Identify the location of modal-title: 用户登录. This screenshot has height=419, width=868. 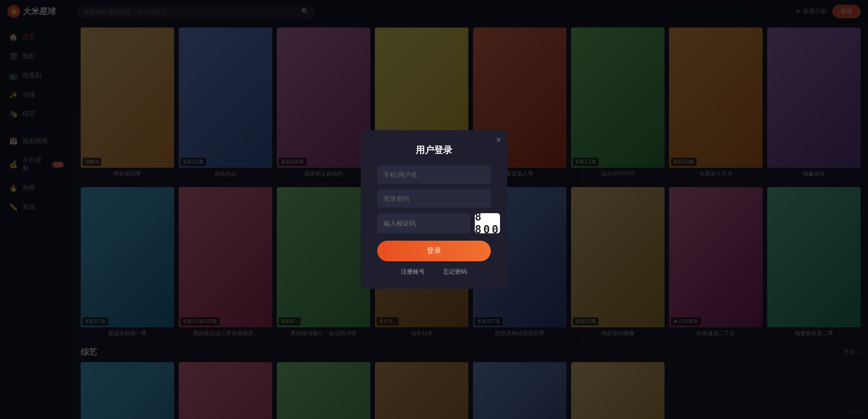
(434, 150).